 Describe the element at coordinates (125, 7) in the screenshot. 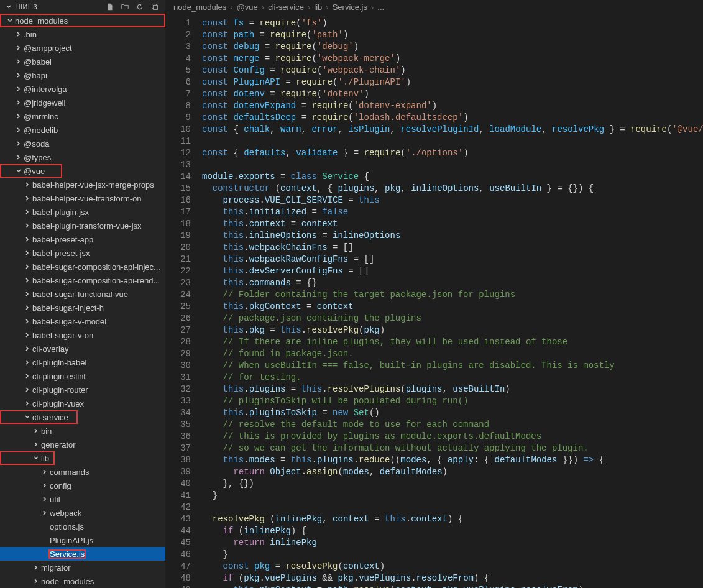

I see `new-folder-icon` at that location.